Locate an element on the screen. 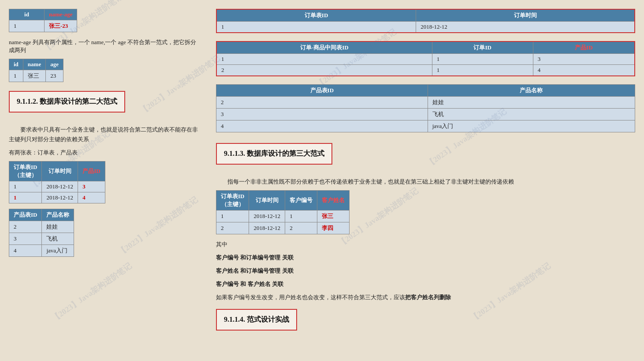 This screenshot has width=644, height=361. left-product-id-header: 产品表ID is located at coordinates (26, 215).